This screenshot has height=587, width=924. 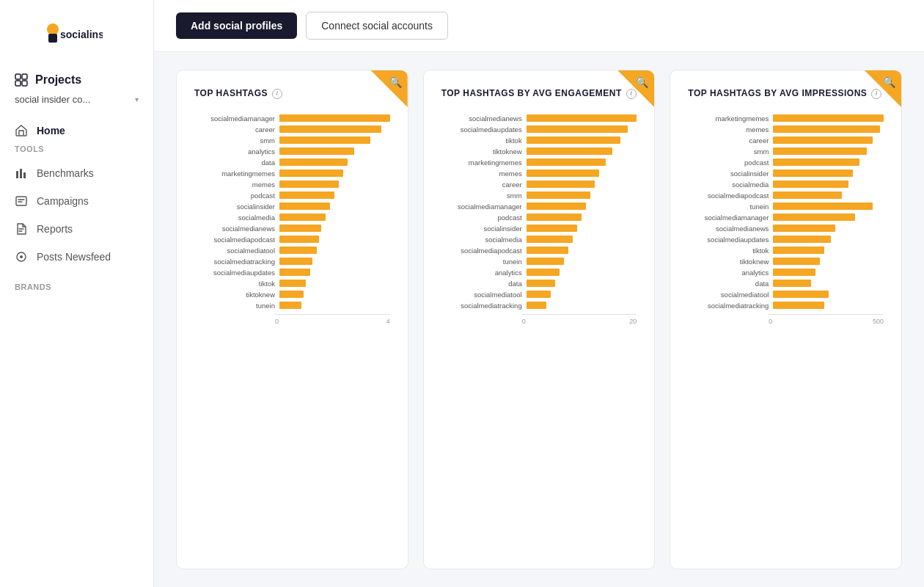 What do you see at coordinates (235, 217) in the screenshot?
I see `bar-label: socialmedia` at bounding box center [235, 217].